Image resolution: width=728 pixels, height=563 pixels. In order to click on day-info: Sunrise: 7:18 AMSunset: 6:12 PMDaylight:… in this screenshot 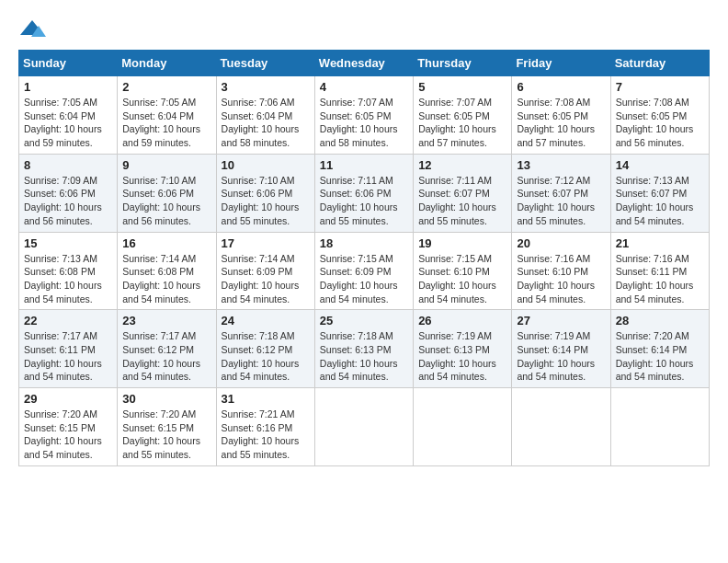, I will do `click(261, 356)`.